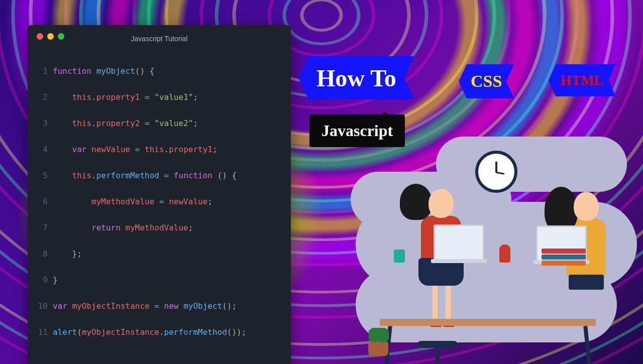 The image size is (643, 364). What do you see at coordinates (582, 80) in the screenshot?
I see `badge-html: HTML` at bounding box center [582, 80].